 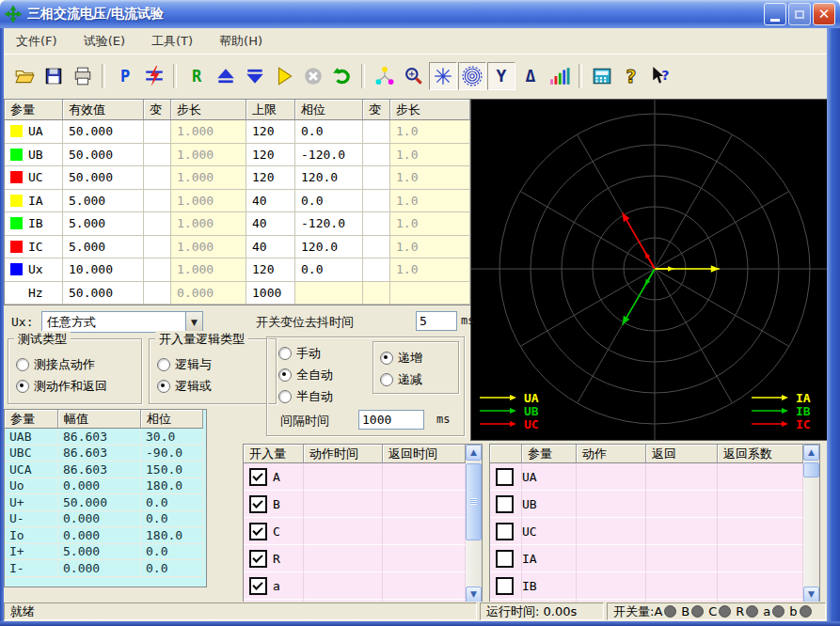 What do you see at coordinates (342, 76) in the screenshot?
I see `undo-button` at bounding box center [342, 76].